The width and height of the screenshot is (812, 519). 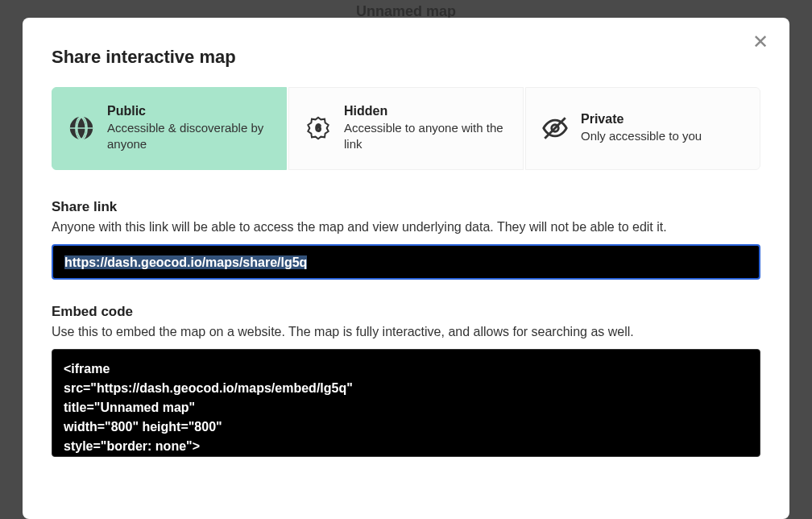 I want to click on visibility-private-desc: Only accessible to you, so click(x=641, y=136).